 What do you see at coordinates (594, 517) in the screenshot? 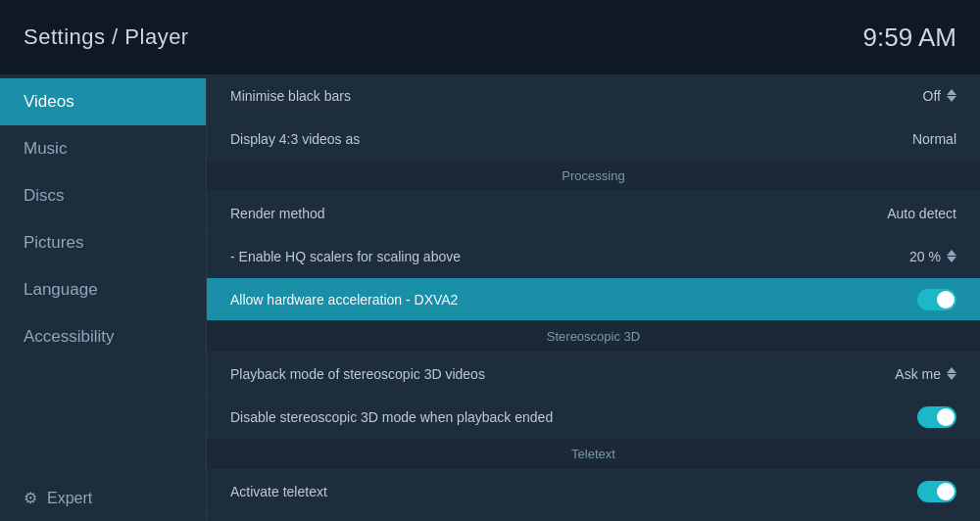
I see `row-scale-teletext: - Scale teletext to 4:3` at bounding box center [594, 517].